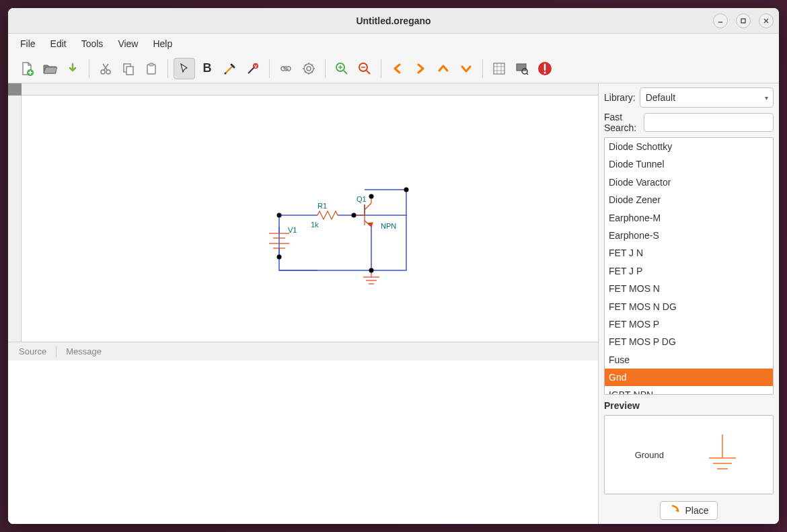  Describe the element at coordinates (689, 182) in the screenshot. I see `part-item: Diode Varactor` at that location.